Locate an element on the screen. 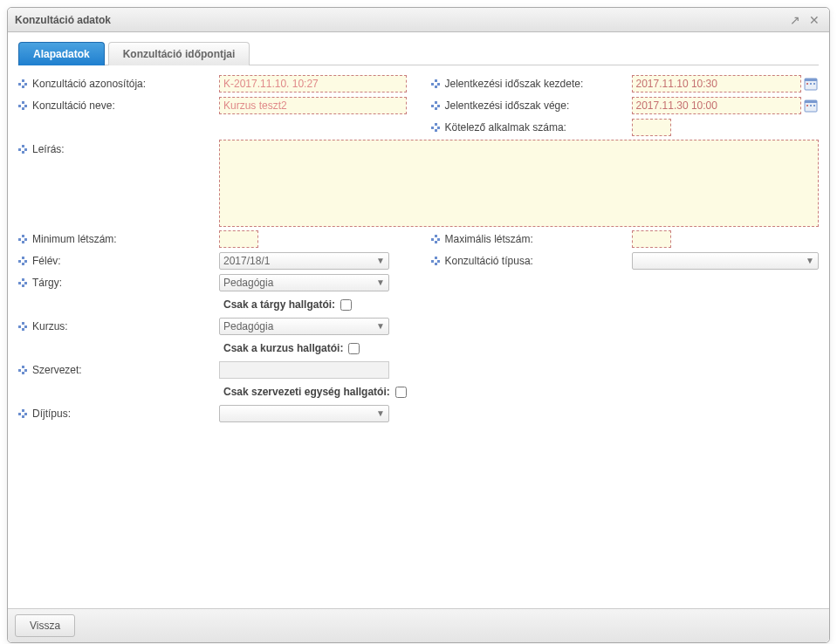  textarea-description is located at coordinates (518, 183).